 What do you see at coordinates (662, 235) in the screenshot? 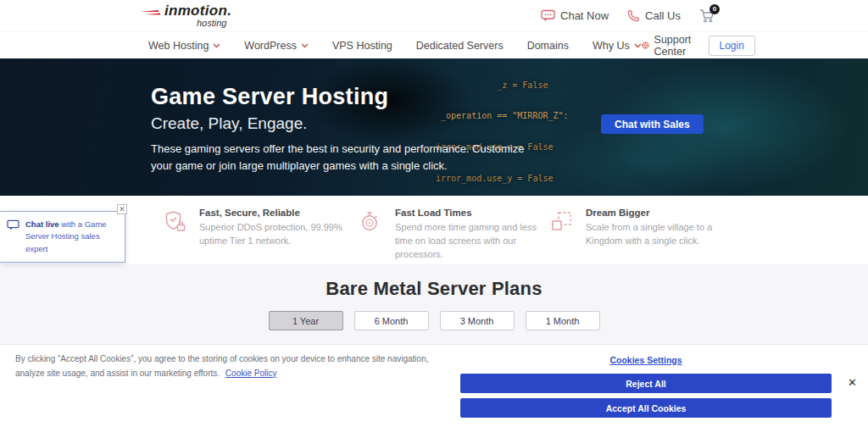
I see `feature-text: Scale from a single village to a Kingdom…` at bounding box center [662, 235].